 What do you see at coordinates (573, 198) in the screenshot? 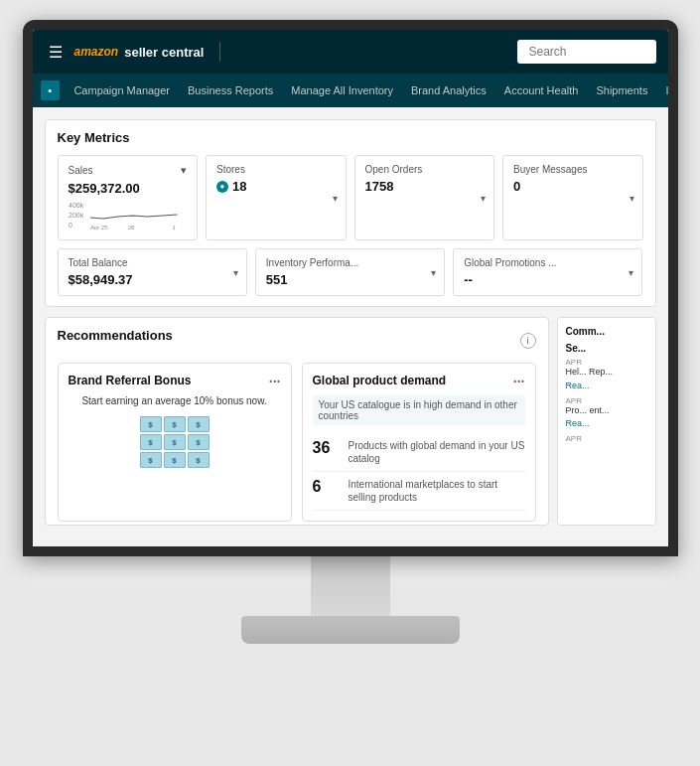
I see `metric-card-buyer-messages: Buyer Messages 0 ▾` at bounding box center [573, 198].